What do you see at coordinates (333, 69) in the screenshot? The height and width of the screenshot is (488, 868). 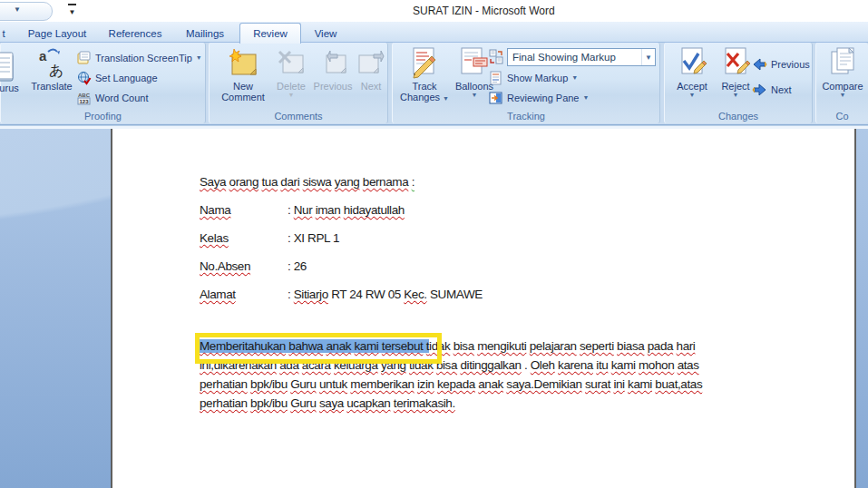 I see `previous-comment-button: Previous` at bounding box center [333, 69].